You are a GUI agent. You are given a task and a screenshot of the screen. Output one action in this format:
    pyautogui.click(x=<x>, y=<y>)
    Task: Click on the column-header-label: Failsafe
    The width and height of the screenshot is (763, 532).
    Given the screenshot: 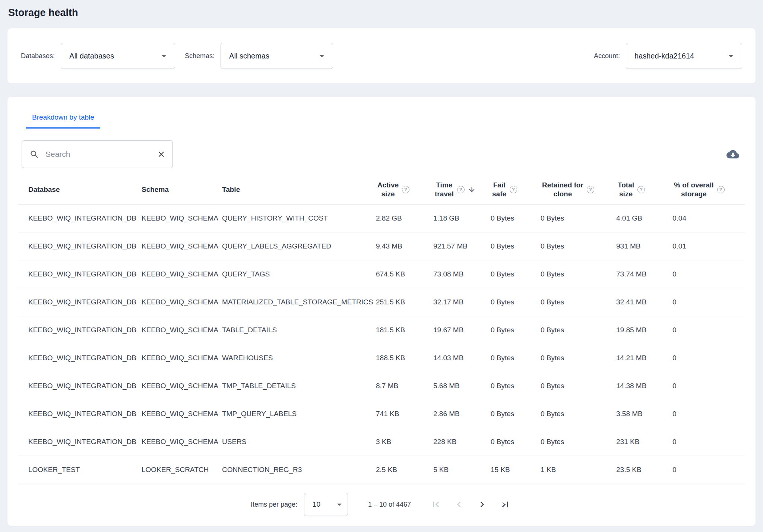 What is the action you would take?
    pyautogui.click(x=499, y=190)
    